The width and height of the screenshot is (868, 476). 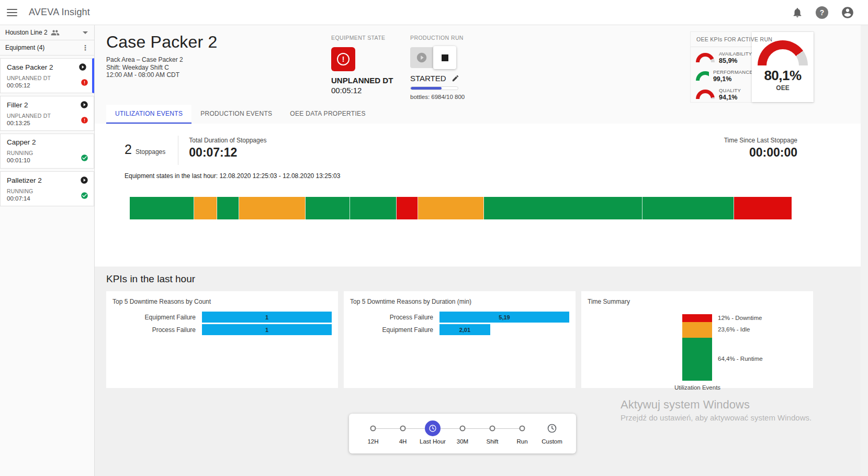 What do you see at coordinates (437, 38) in the screenshot?
I see `production-run-section-label: PRODUCTION RUN` at bounding box center [437, 38].